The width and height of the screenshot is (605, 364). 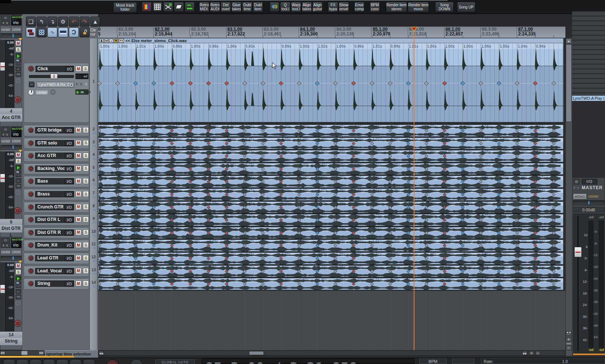 I want to click on mixer-scroll-thumb, so click(x=24, y=353).